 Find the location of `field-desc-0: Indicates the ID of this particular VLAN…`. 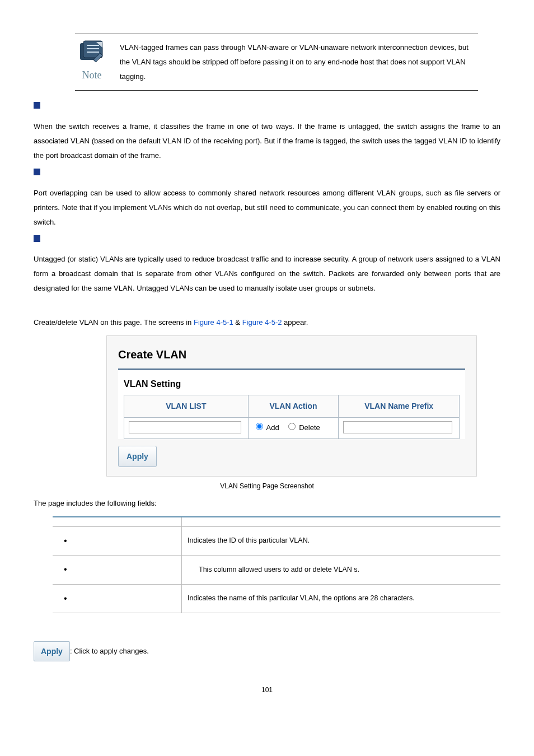

field-desc-0: Indicates the ID of this particular VLAN… is located at coordinates (341, 541).